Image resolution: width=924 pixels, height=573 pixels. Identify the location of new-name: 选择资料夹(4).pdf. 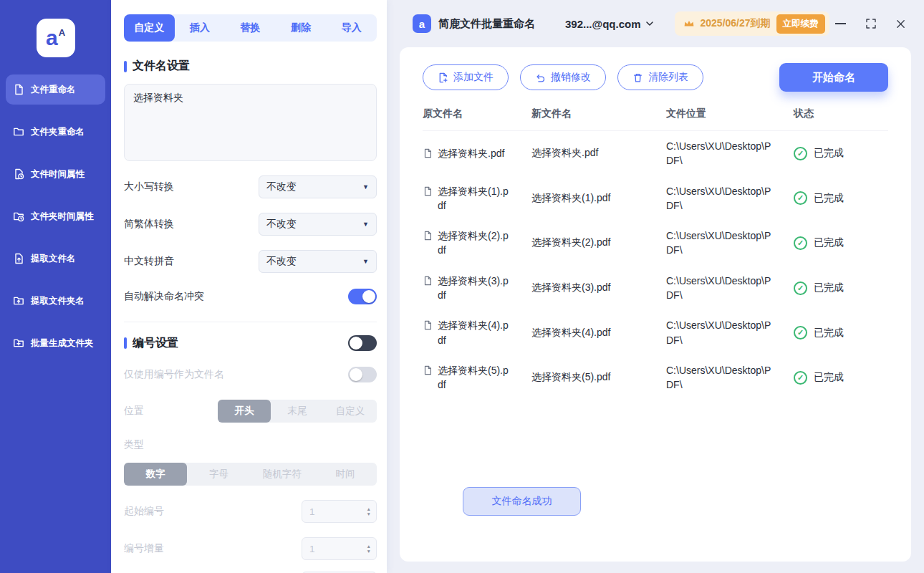
(599, 333).